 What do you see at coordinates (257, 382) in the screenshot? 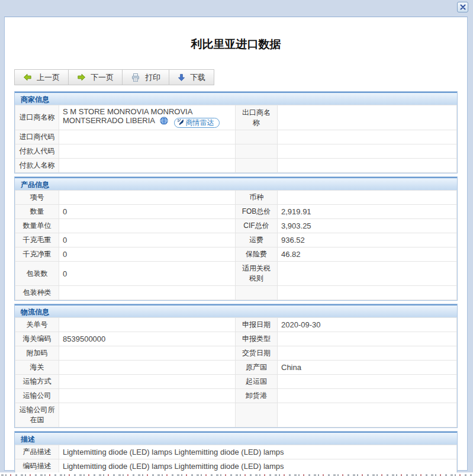
I see `field-label: 起运国` at bounding box center [257, 382].